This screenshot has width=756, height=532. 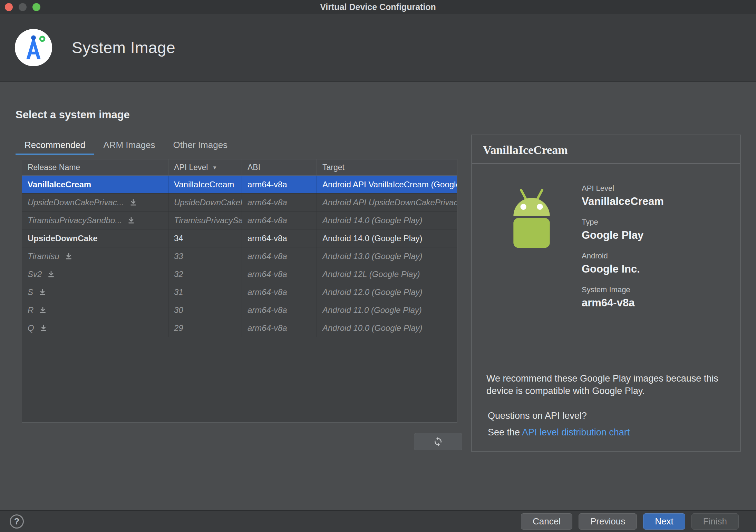 What do you see at coordinates (33, 48) in the screenshot?
I see `android-studio-logo-icon` at bounding box center [33, 48].